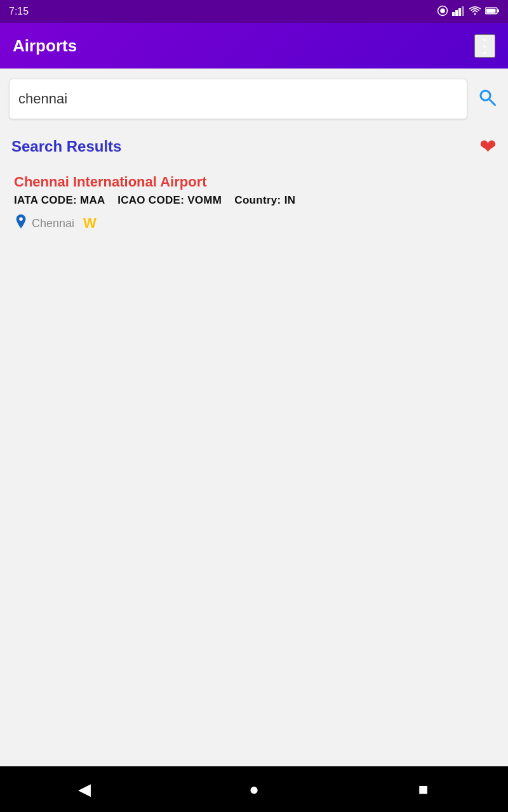 Image resolution: width=508 pixels, height=812 pixels. I want to click on home-button: ●, so click(254, 789).